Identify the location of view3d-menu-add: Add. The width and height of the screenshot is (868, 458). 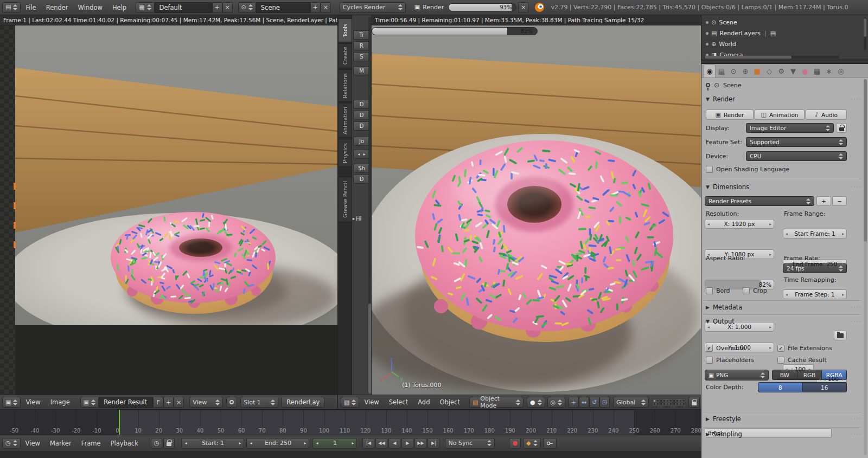
(424, 402).